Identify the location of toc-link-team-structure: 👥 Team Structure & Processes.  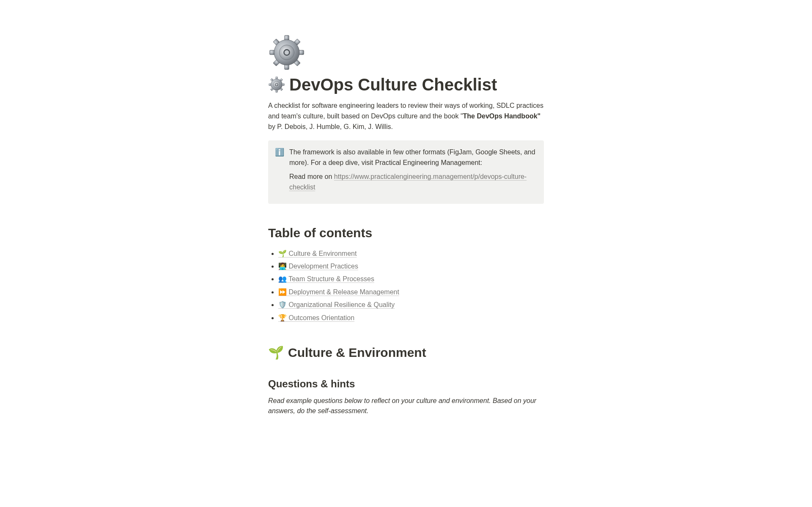
(326, 279).